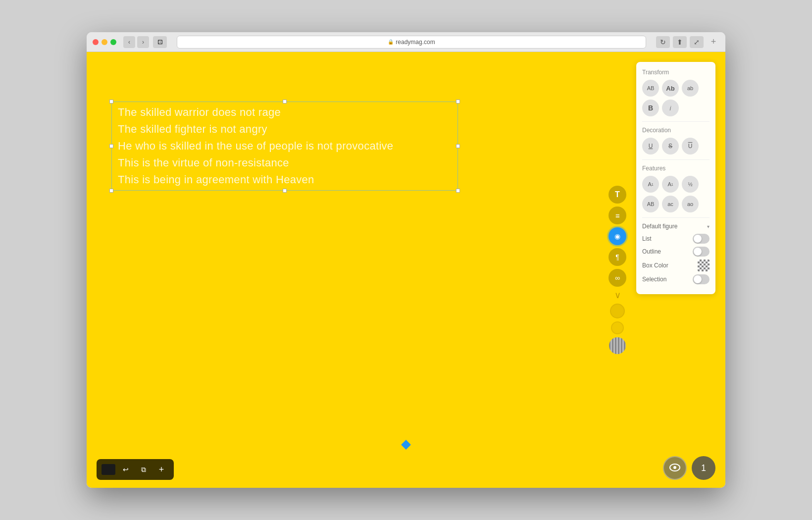  What do you see at coordinates (617, 257) in the screenshot?
I see `paragraph-tool-button: ¶` at bounding box center [617, 257].